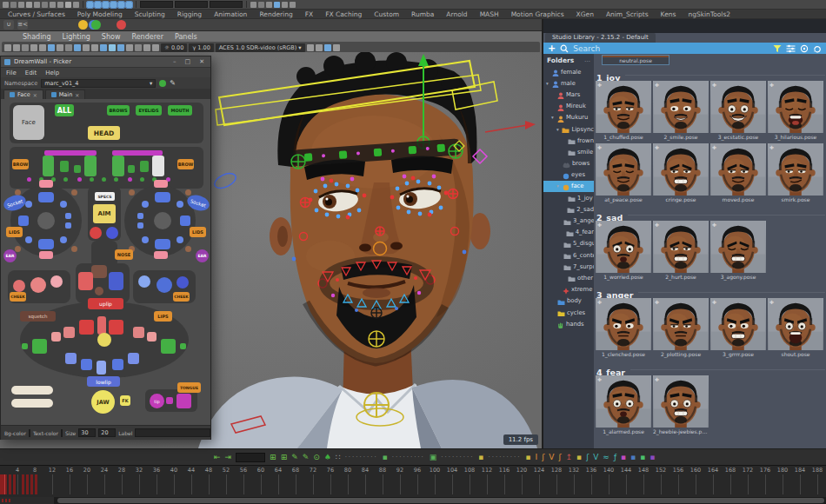 The height and width of the screenshot is (504, 826). What do you see at coordinates (569, 278) in the screenshot?
I see `sidebar-item-other: other` at bounding box center [569, 278].